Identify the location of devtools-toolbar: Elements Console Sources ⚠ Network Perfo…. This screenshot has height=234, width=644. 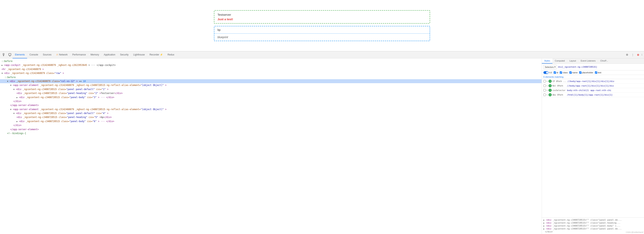
(322, 55).